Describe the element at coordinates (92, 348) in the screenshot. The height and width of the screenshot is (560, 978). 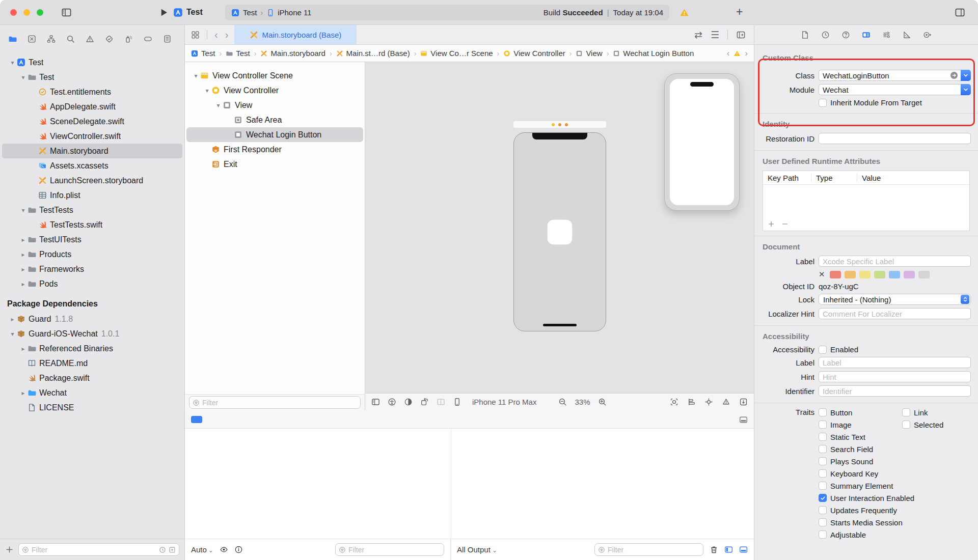
I see `file-row: Referenced Binaries` at that location.